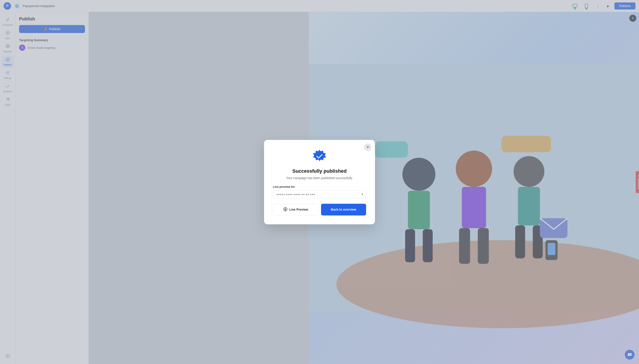 Image resolution: width=639 pixels, height=364 pixels. I want to click on modal-subtitle: Your campaign has been published success…, so click(296, 178).